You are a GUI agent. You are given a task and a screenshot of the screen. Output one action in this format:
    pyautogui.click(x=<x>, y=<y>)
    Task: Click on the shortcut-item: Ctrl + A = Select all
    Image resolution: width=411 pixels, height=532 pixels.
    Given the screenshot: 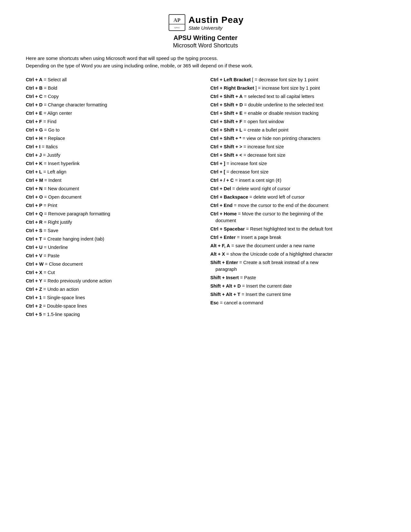 What is the action you would take?
    pyautogui.click(x=113, y=80)
    